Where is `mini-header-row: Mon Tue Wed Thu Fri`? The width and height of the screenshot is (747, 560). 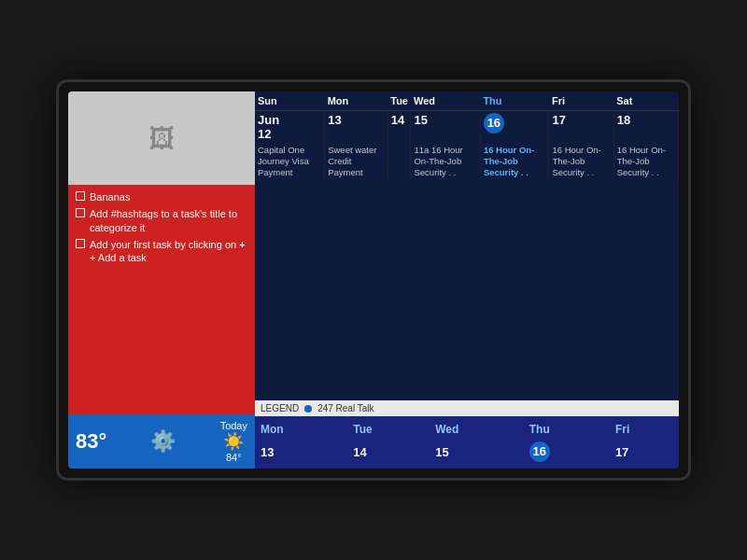
mini-header-row: Mon Tue Wed Thu Fri is located at coordinates (467, 429).